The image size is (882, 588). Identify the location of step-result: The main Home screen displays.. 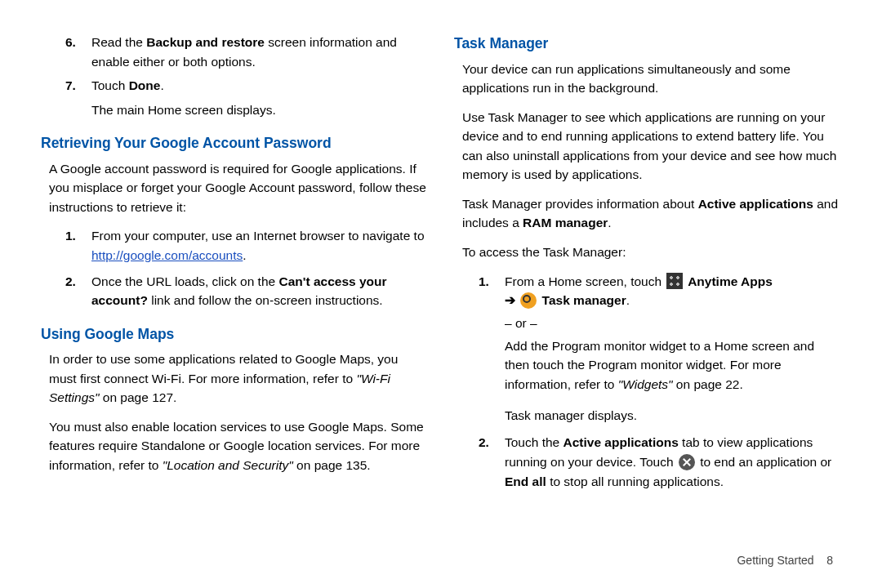
(260, 110).